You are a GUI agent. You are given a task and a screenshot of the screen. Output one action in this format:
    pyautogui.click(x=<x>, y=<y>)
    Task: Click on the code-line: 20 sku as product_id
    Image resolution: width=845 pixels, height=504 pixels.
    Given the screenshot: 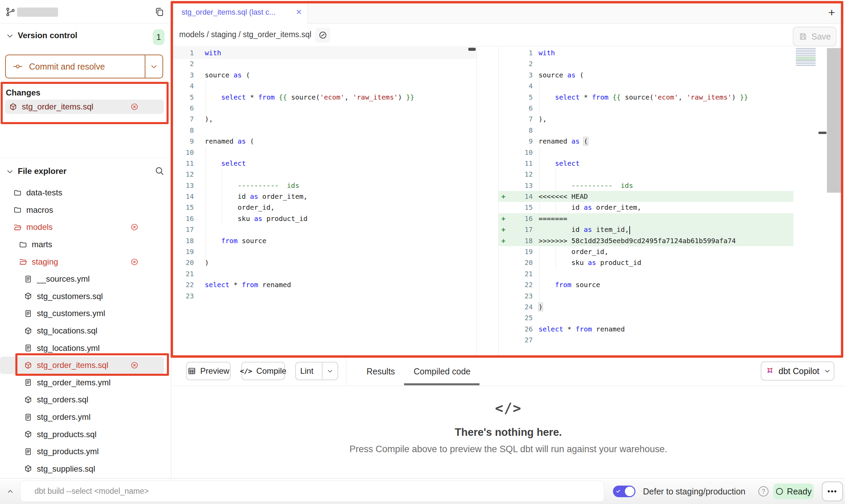 What is the action you would take?
    pyautogui.click(x=671, y=263)
    